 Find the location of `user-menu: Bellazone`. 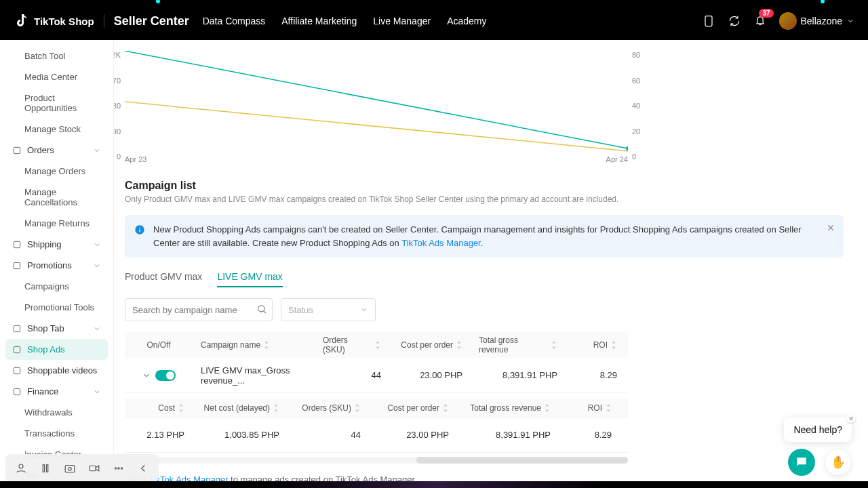

user-menu: Bellazone is located at coordinates (817, 21).